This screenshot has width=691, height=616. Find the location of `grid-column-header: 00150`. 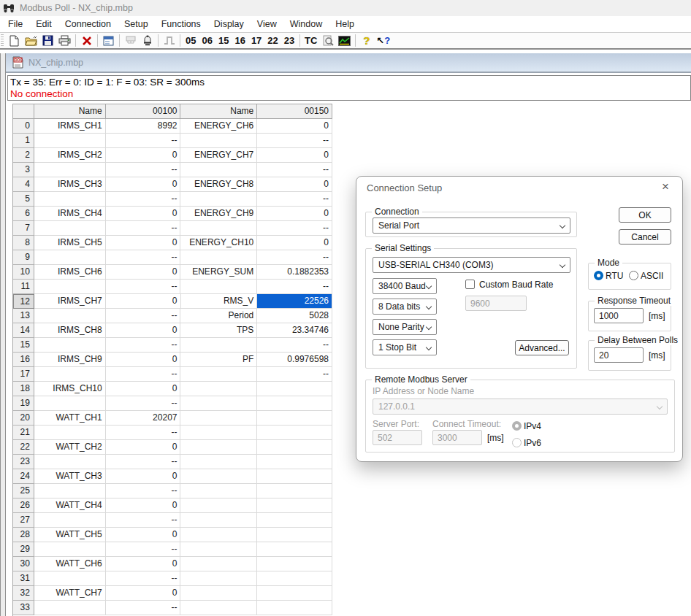

grid-column-header: 00150 is located at coordinates (295, 112).